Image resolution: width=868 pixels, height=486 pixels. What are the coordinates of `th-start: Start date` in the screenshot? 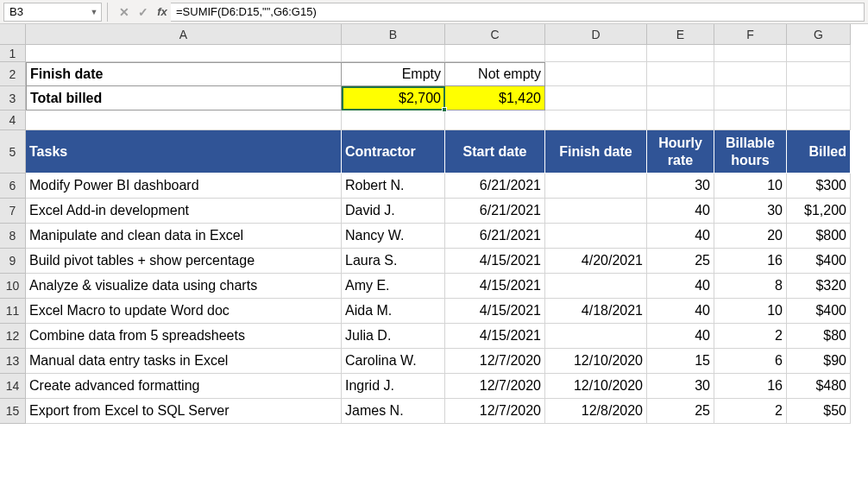 It's located at (495, 152).